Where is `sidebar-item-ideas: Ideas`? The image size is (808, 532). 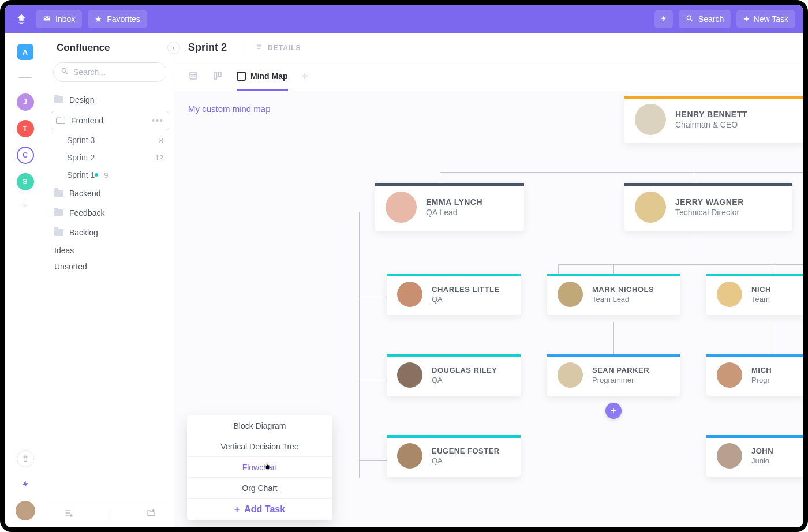 sidebar-item-ideas: Ideas is located at coordinates (110, 250).